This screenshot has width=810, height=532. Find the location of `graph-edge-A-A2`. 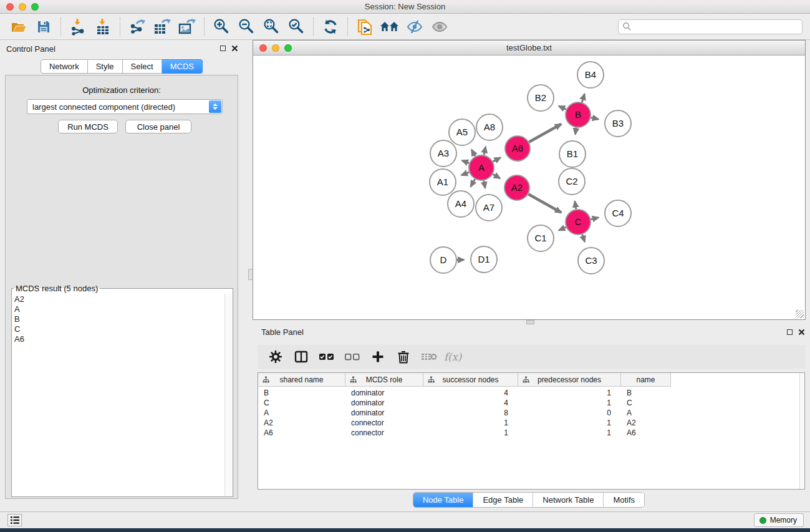

graph-edge-A-A2 is located at coordinates (496, 176).